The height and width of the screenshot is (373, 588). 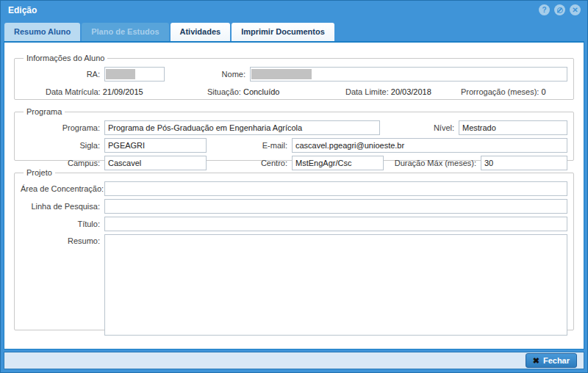 What do you see at coordinates (60, 189) in the screenshot?
I see `area-concentracao-label: Área de Concentração:` at bounding box center [60, 189].